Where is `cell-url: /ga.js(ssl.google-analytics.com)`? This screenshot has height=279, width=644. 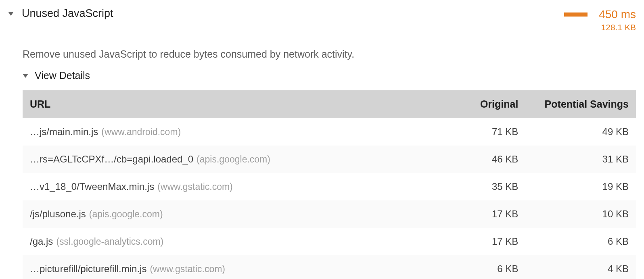 cell-url: /ga.js(ssl.google-analytics.com) is located at coordinates (219, 242).